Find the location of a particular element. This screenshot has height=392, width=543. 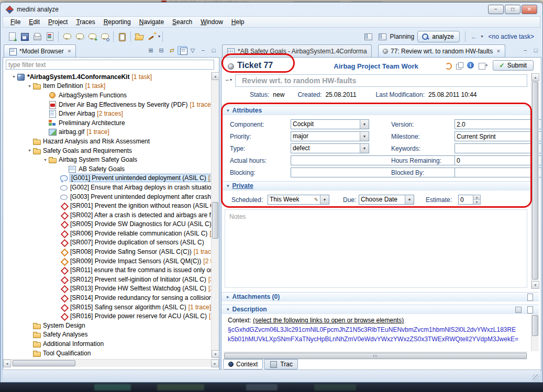

table-view-toggle is located at coordinates (182, 50).